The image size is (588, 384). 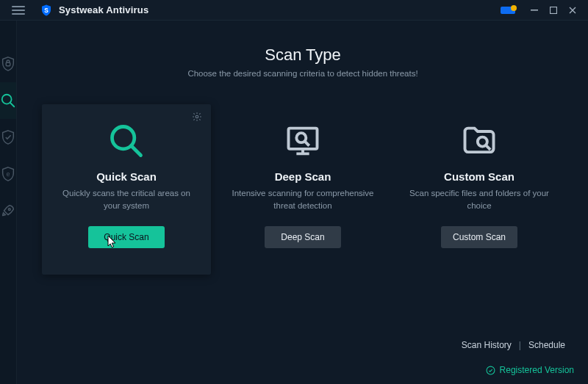 I want to click on card-settings-button, so click(x=197, y=118).